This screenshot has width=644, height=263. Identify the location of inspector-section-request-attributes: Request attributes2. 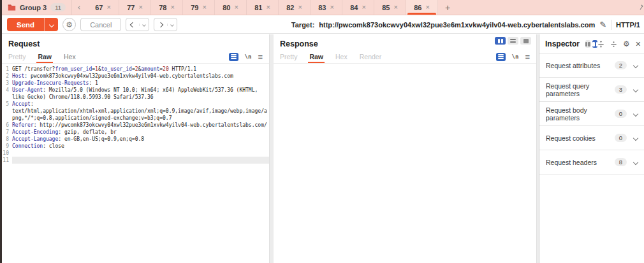
(592, 66).